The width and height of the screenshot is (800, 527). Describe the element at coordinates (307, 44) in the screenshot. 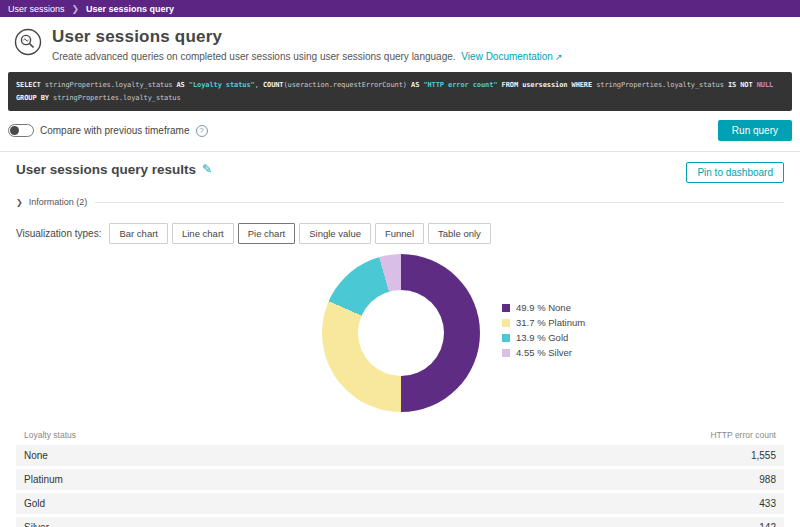

I see `header-text: User sessions query Create advanced quer…` at that location.